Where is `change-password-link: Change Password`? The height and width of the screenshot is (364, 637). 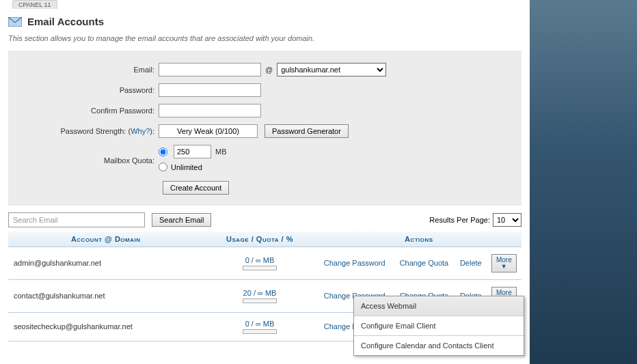 change-password-link: Change Password is located at coordinates (355, 263).